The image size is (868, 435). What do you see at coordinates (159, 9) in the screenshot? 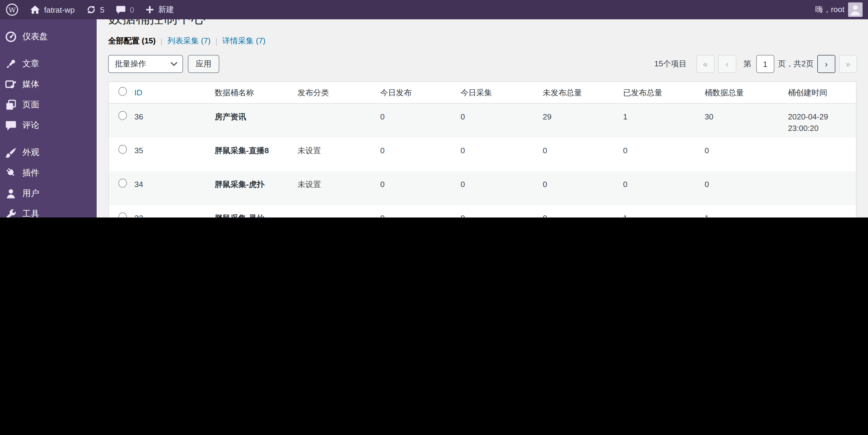
I see `new-content-menu: 新建` at bounding box center [159, 9].